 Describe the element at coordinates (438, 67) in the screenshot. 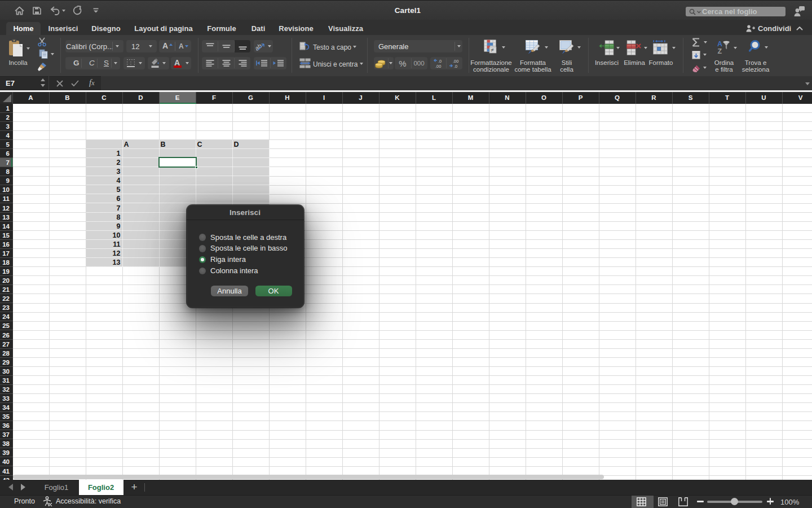

I see `svg-text: .00` at that location.